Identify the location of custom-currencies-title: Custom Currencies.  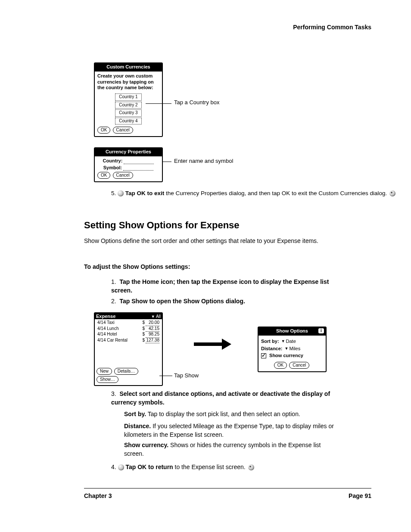
(128, 67).